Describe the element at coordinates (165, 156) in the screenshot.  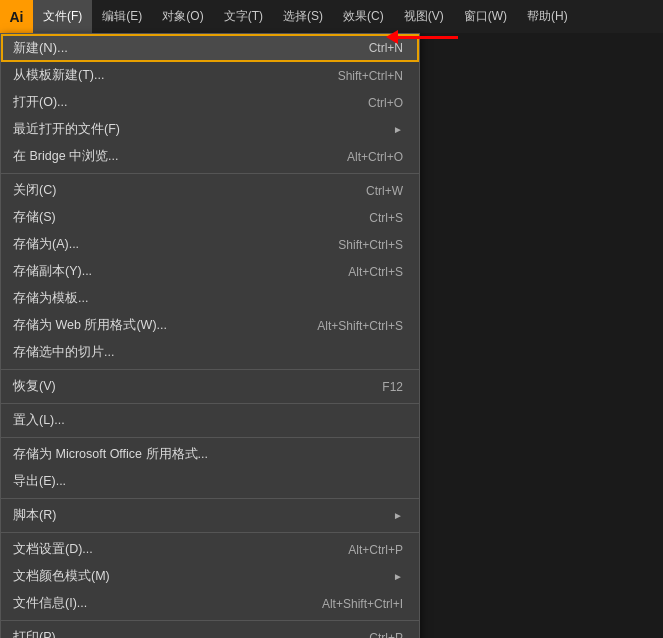
I see `menu-item-browse-bridge-label: 在 Bridge 中浏览...` at that location.